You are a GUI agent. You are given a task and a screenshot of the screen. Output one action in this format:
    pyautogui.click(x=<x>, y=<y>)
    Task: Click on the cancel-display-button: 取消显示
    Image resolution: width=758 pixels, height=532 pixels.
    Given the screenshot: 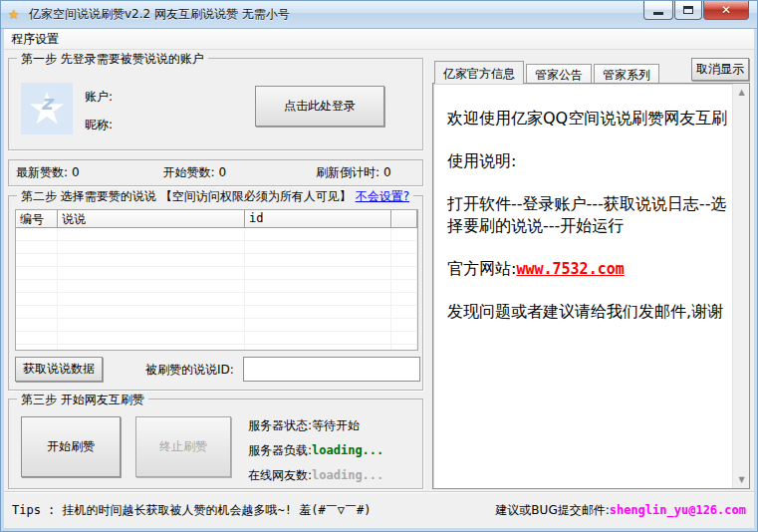 What is the action you would take?
    pyautogui.click(x=720, y=70)
    